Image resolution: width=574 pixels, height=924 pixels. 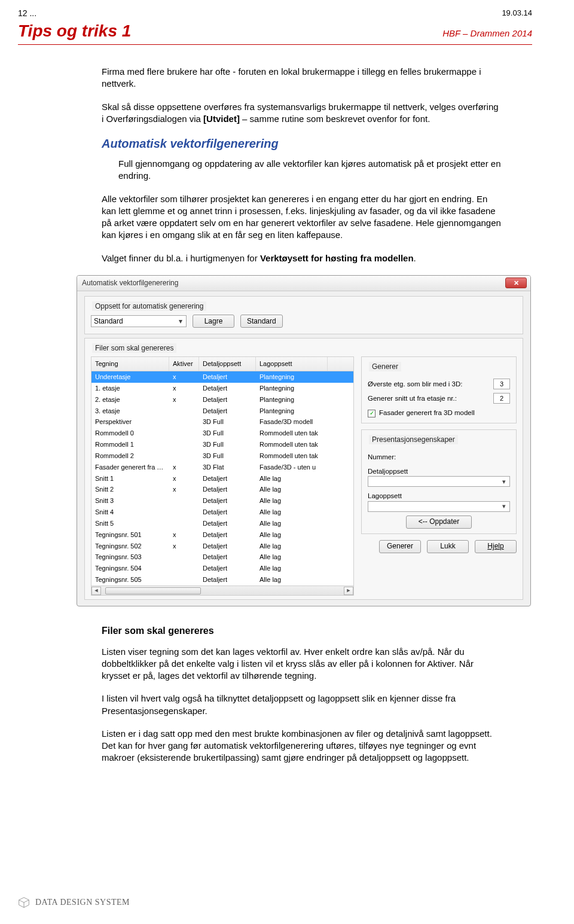 I want to click on files-table: Tegning Aktiver Detaljoppsett Lagoppsett…, so click(x=222, y=476).